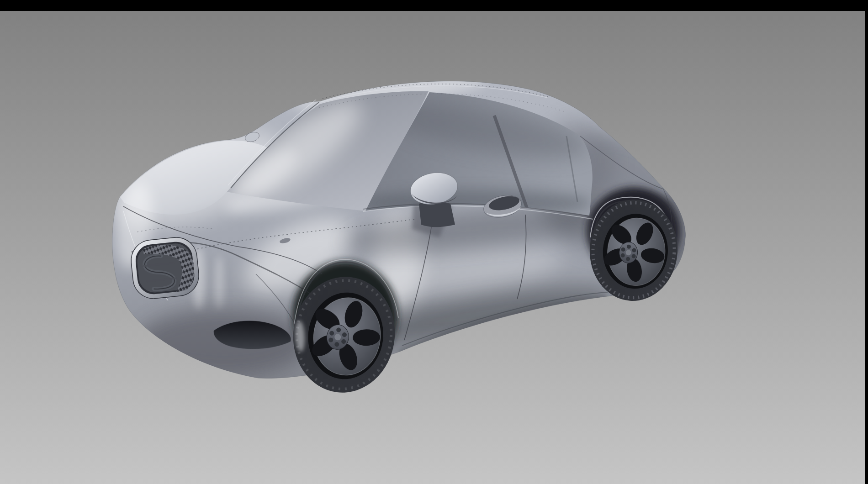 Image resolution: width=868 pixels, height=484 pixels. Describe the element at coordinates (866, 242) in the screenshot. I see `right-letterbox-bar` at that location.